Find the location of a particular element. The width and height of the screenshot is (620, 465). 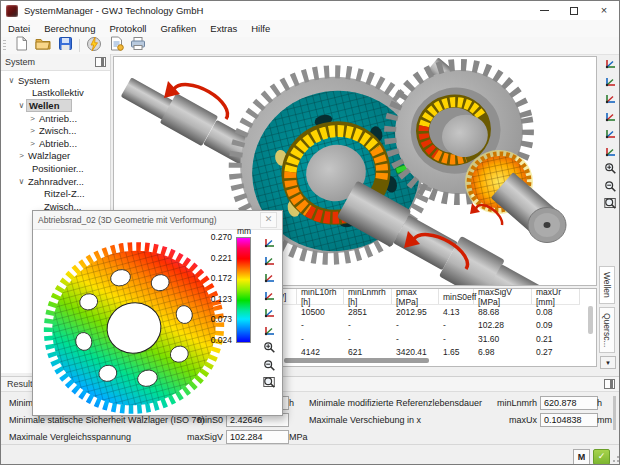

close-icon: ✕ is located at coordinates (268, 220).